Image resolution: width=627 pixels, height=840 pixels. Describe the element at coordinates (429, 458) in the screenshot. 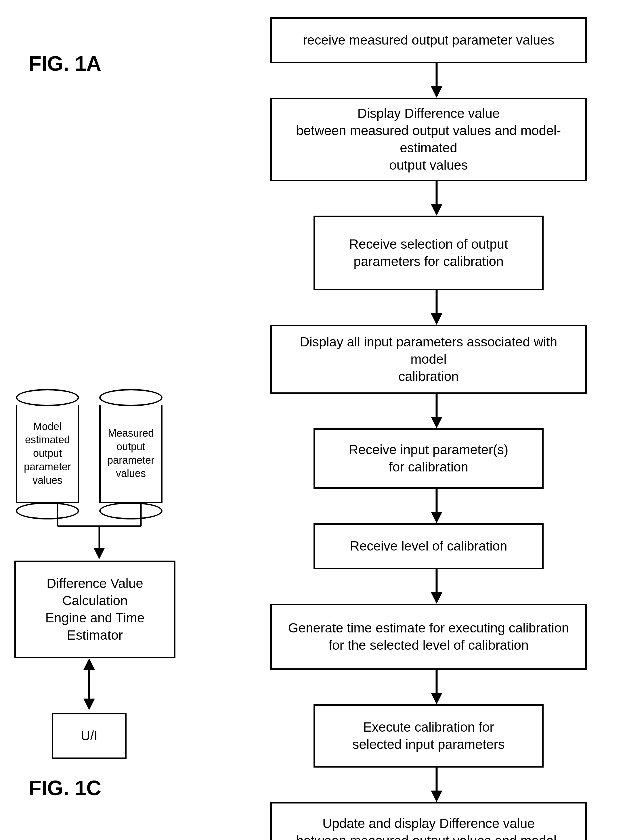

I see `flow-box-5: Receive input parameter(s) for calibrati…` at that location.